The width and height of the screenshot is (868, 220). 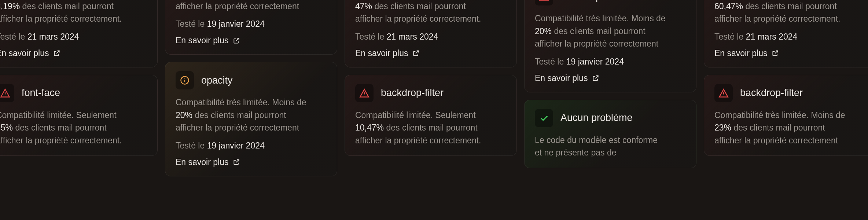 What do you see at coordinates (7, 128) in the screenshot?
I see `percent-value: 85%` at bounding box center [7, 128].